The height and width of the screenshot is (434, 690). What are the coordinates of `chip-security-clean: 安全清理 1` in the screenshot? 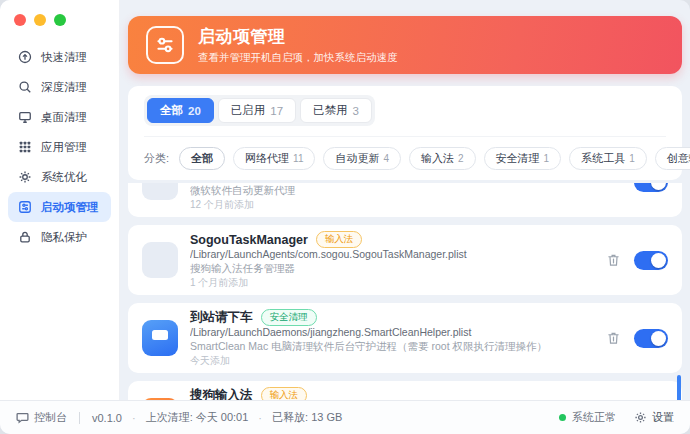 It's located at (523, 158).